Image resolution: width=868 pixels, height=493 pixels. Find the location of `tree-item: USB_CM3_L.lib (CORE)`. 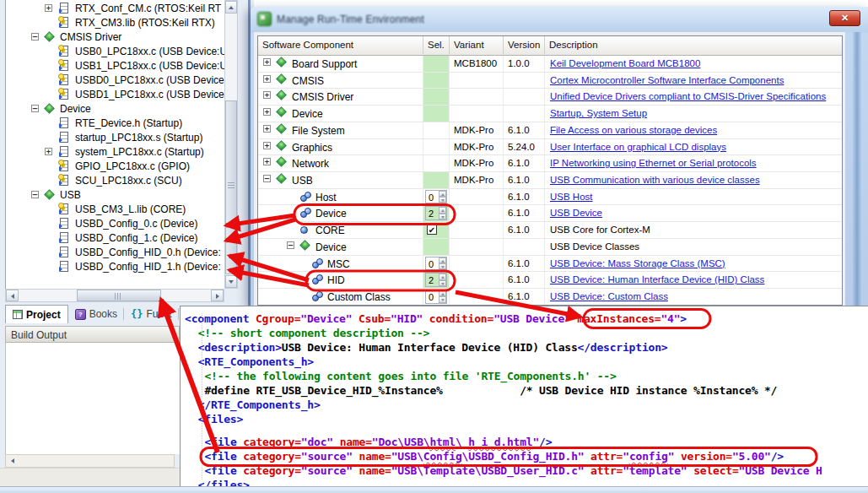

tree-item: USB_CM3_L.lib (CORE) is located at coordinates (115, 209).